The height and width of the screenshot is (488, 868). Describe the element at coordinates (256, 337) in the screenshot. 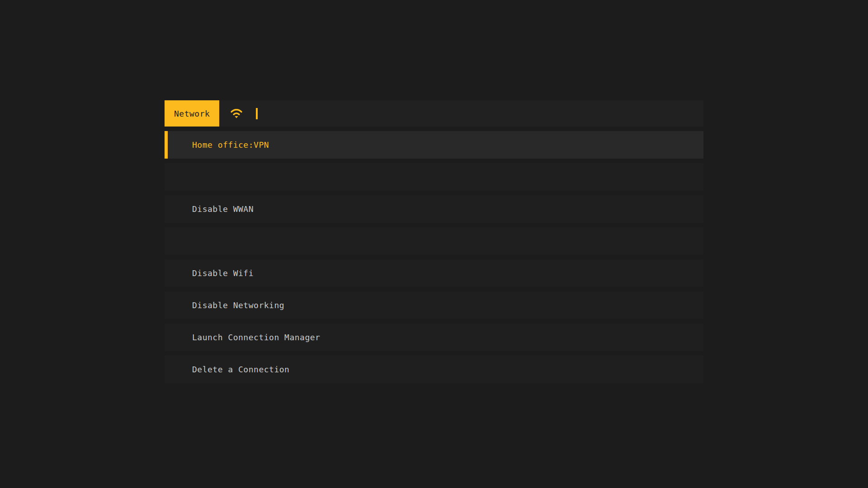

I see `menu-item-label: Launch Connection Manager` at that location.